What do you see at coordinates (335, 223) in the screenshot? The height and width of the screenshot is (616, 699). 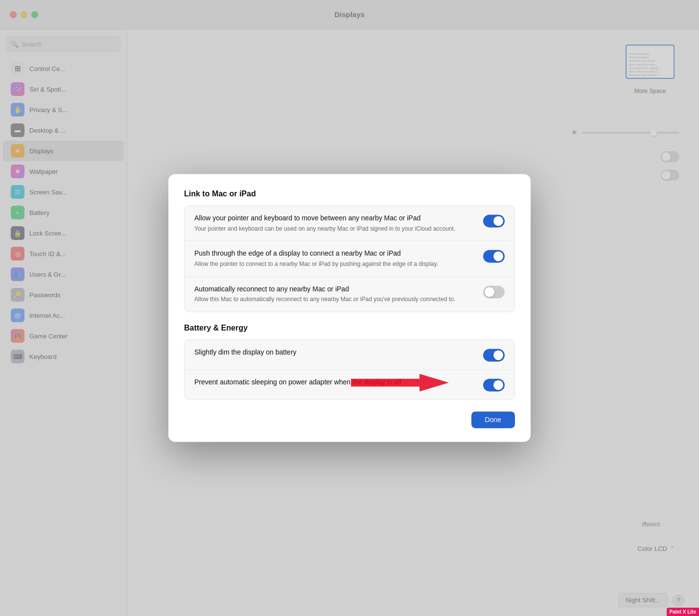 I see `setting-text-pointer-keyboard: Allow your pointer and keyboard to move …` at bounding box center [335, 223].